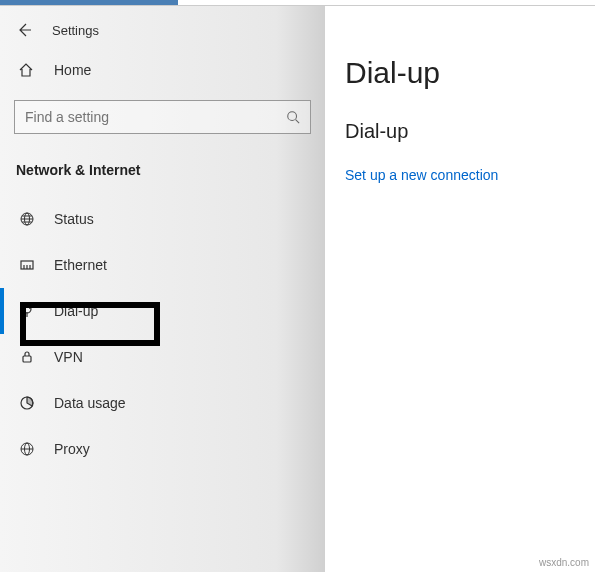 The image size is (595, 572). I want to click on sidebar-item-label: Dial-up, so click(76, 311).